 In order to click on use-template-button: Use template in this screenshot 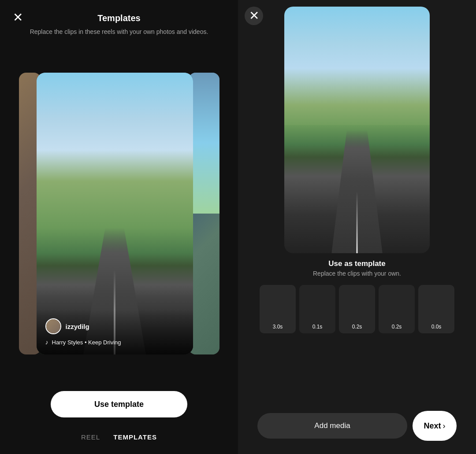, I will do `click(119, 404)`.